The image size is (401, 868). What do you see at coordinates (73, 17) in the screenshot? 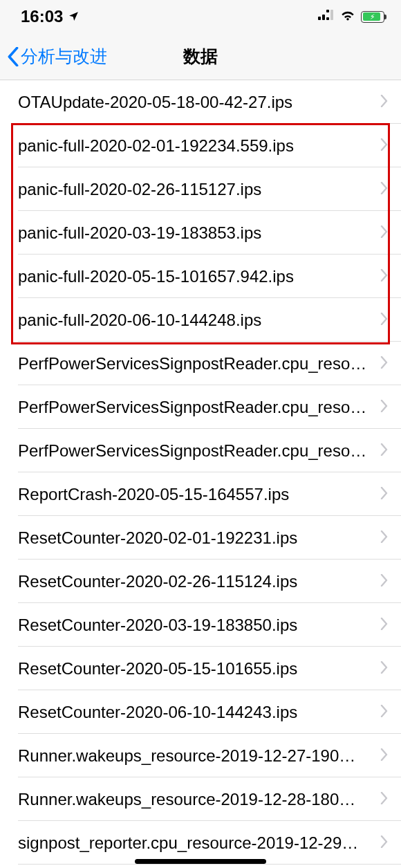
I see `location-icon` at bounding box center [73, 17].